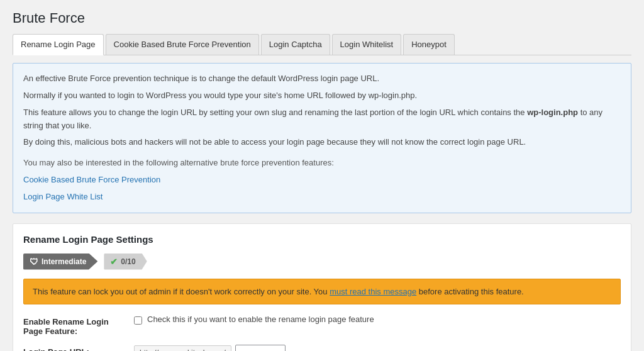  Describe the element at coordinates (64, 262) in the screenshot. I see `badge-intermediate-label: Intermediate` at that location.